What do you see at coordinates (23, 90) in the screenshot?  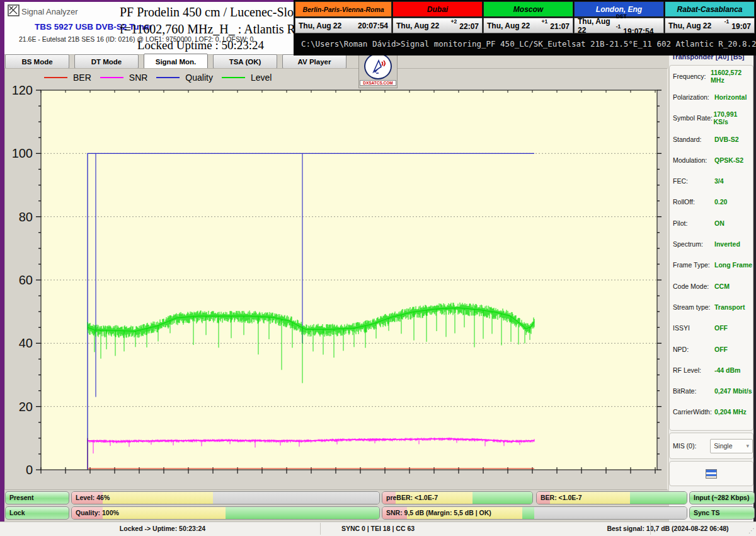 I see `svg-text: 120` at bounding box center [23, 90].